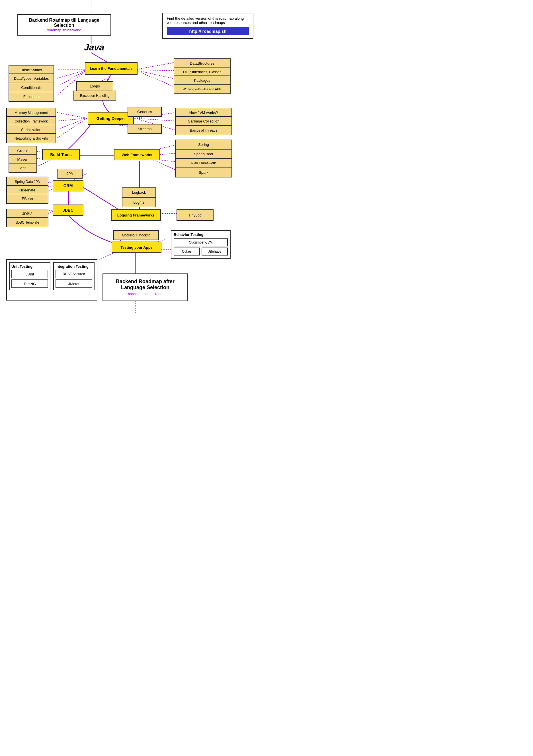  Describe the element at coordinates (74, 284) in the screenshot. I see `jmeter-node: JMeter` at that location.